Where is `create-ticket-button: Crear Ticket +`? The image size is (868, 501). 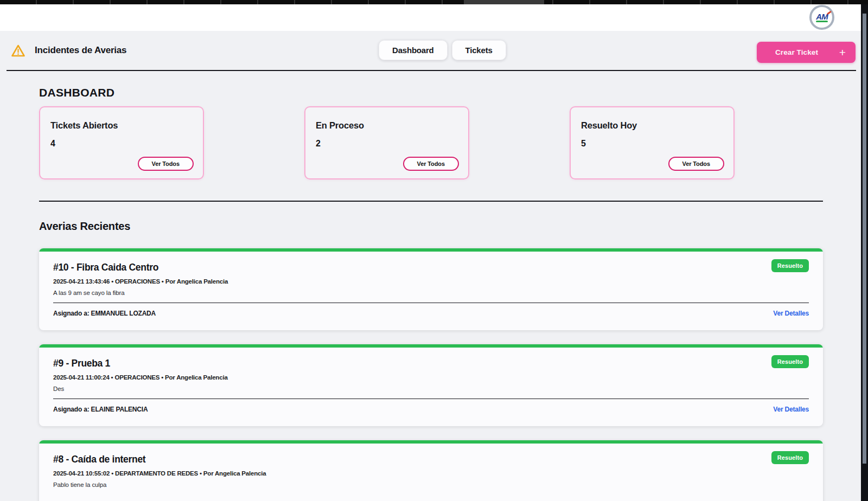 create-ticket-button: Crear Ticket + is located at coordinates (806, 52).